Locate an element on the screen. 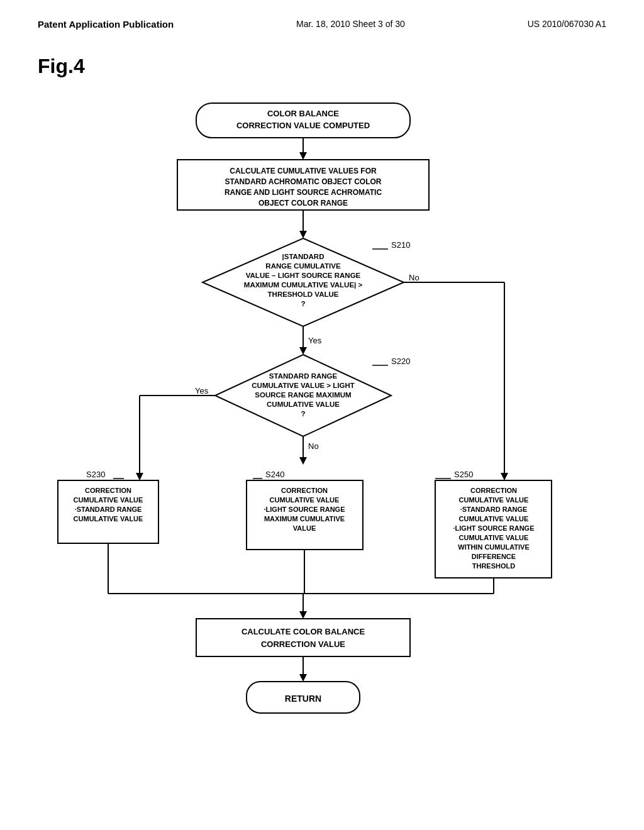  svg-text: MAXIMUM CUMULATIVE VALUE| > is located at coordinates (303, 285).